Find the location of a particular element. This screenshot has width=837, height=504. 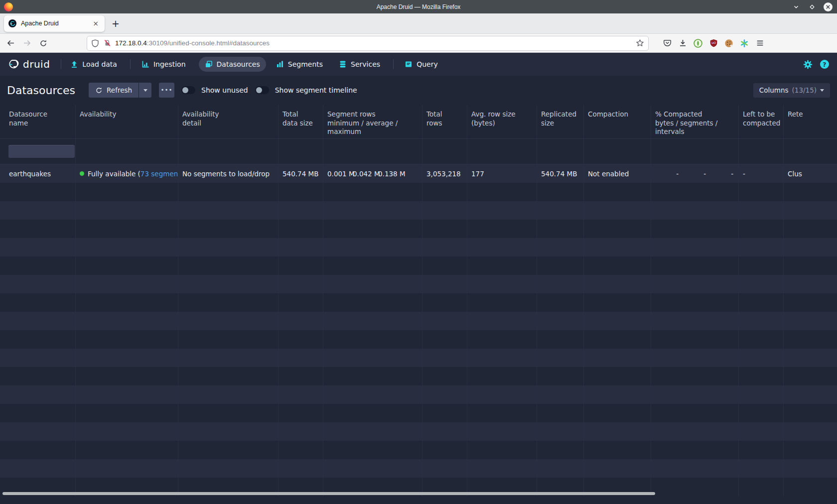

column-header-total-rows: Total rows is located at coordinates (445, 122).